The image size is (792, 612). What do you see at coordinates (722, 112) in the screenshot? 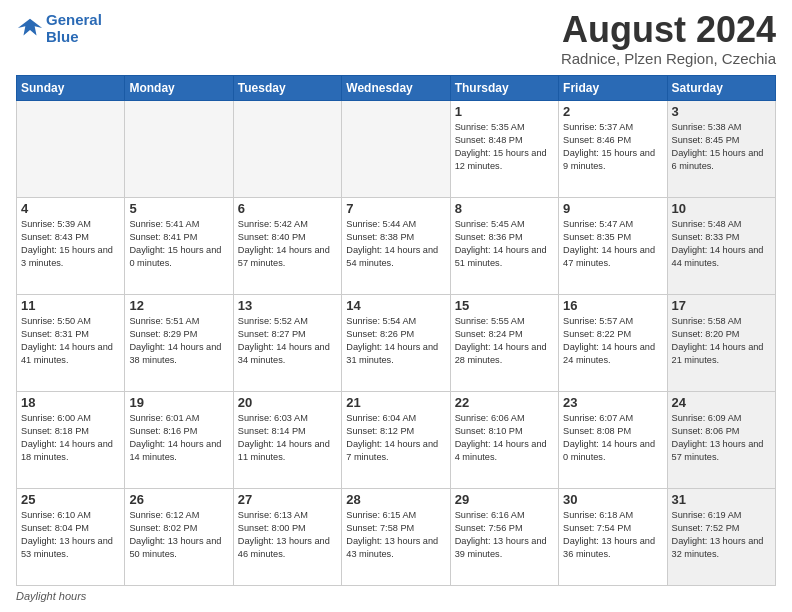
I see `day-number: 3` at bounding box center [722, 112].